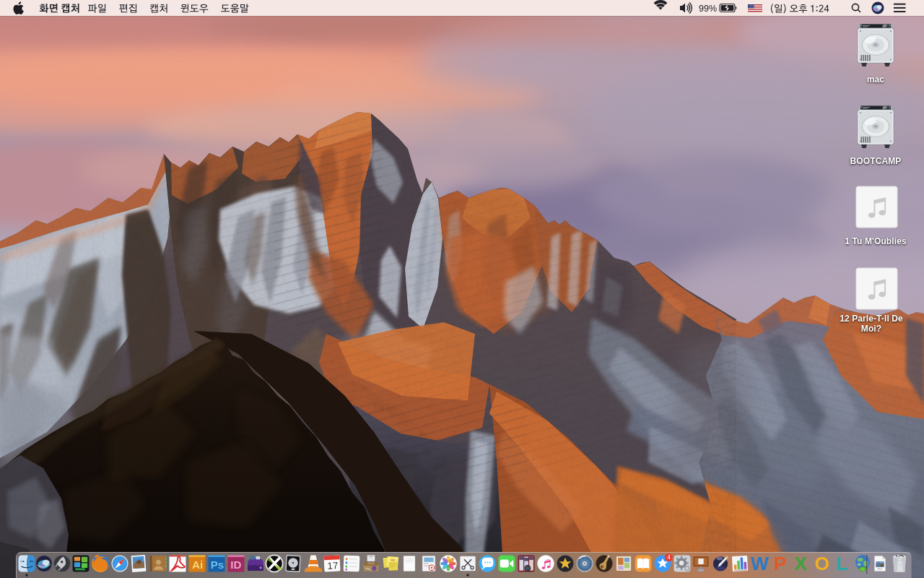  Describe the element at coordinates (842, 564) in the screenshot. I see `svg-text: L` at that location.